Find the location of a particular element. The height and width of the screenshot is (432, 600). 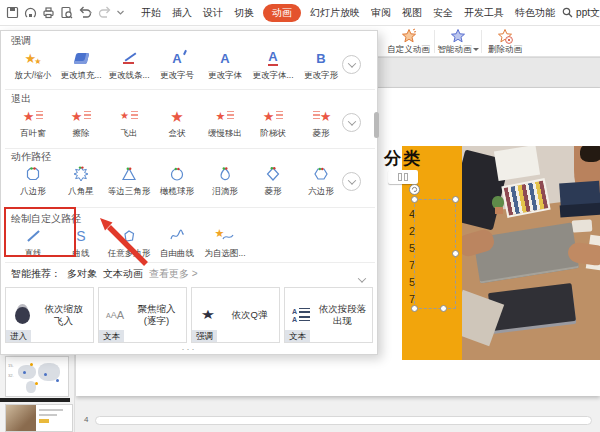

emphasis-expand-button is located at coordinates (352, 64).